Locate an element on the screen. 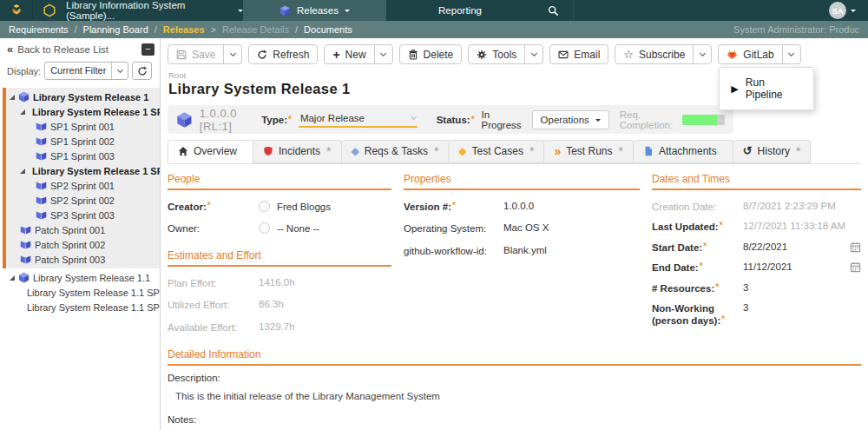 The width and height of the screenshot is (868, 430). tab-incidents: Incidents* is located at coordinates (297, 151).